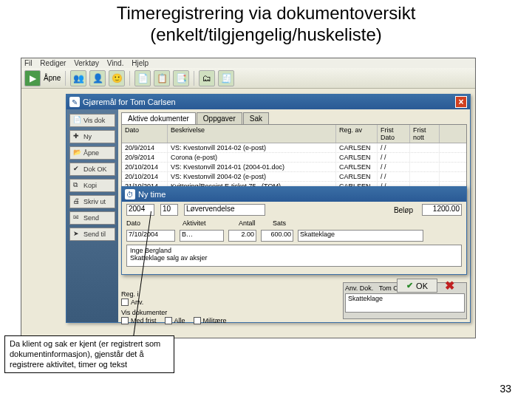 Image resolution: width=532 pixels, height=399 pixels. I want to click on nytime-dialog: ⏱ Ny time 2004 10 Løvervendelse Beløp 12…, so click(294, 231).